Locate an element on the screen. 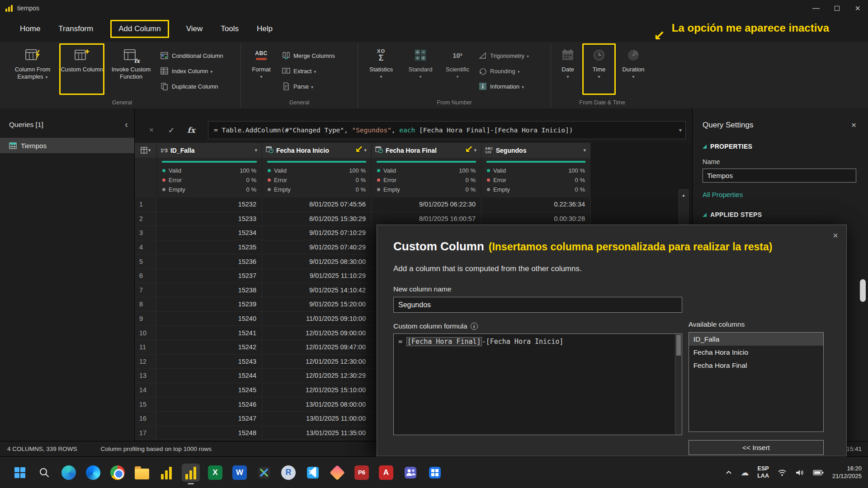 The height and width of the screenshot is (488, 868). settings-scrollbar-thumb is located at coordinates (863, 291).